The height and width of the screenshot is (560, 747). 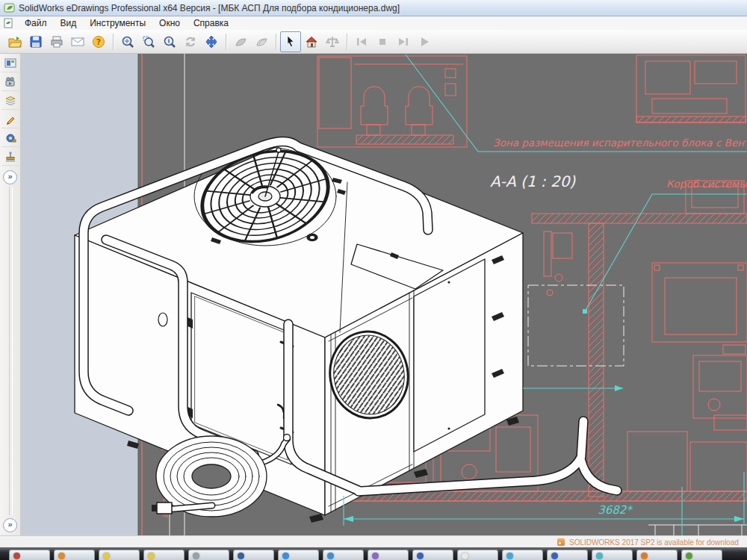 What do you see at coordinates (36, 42) in the screenshot?
I see `save-button` at bounding box center [36, 42].